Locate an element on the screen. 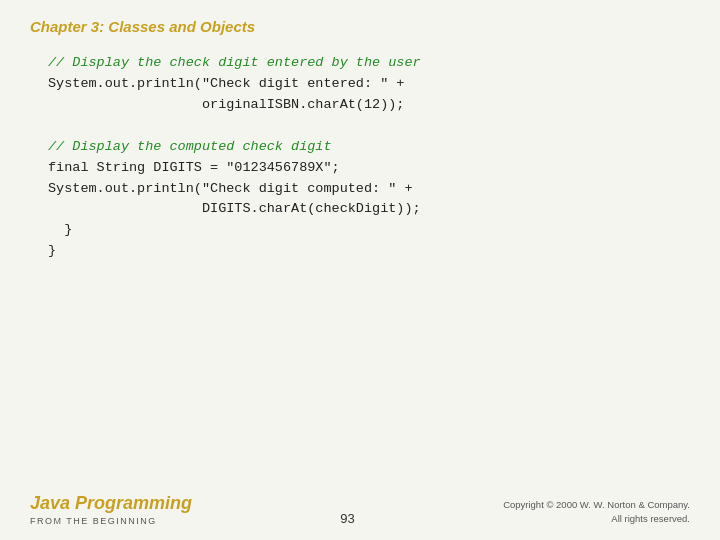 The height and width of the screenshot is (540, 720). footer: Java Programming FROM THE BEGINNING 93 C… is located at coordinates (360, 504).